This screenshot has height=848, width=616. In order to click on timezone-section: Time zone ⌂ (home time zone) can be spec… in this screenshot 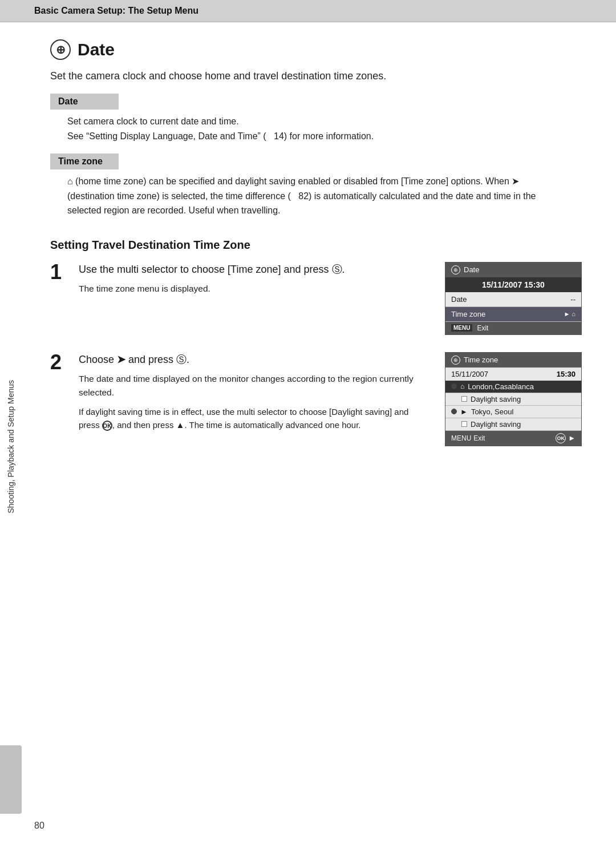, I will do `click(316, 189)`.